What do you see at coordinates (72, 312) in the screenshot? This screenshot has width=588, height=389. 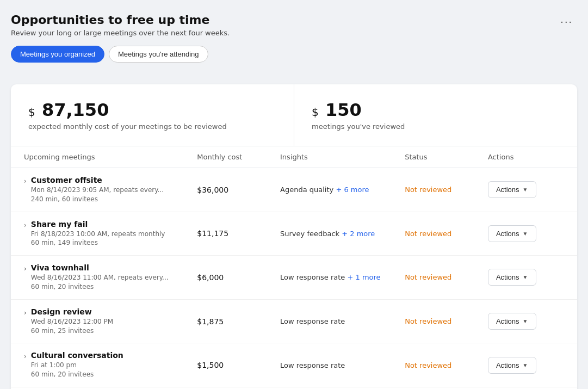 I see `meeting-name: Design review` at bounding box center [72, 312].